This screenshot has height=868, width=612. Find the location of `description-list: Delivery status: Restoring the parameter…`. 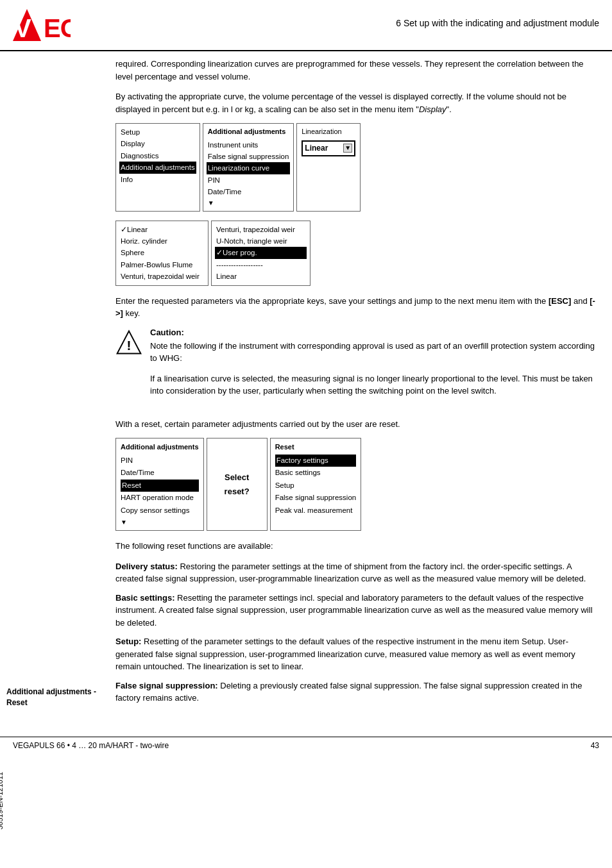

description-list: Delivery status: Restoring the parameter… is located at coordinates (356, 632).